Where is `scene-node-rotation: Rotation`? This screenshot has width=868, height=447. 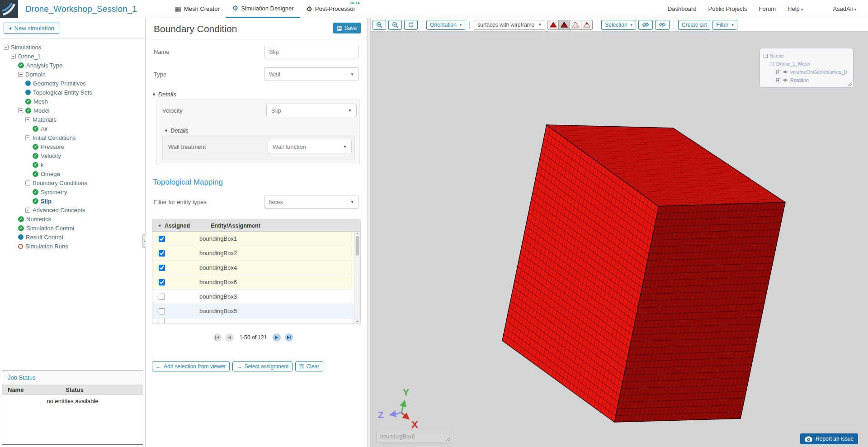 scene-node-rotation: Rotation is located at coordinates (813, 80).